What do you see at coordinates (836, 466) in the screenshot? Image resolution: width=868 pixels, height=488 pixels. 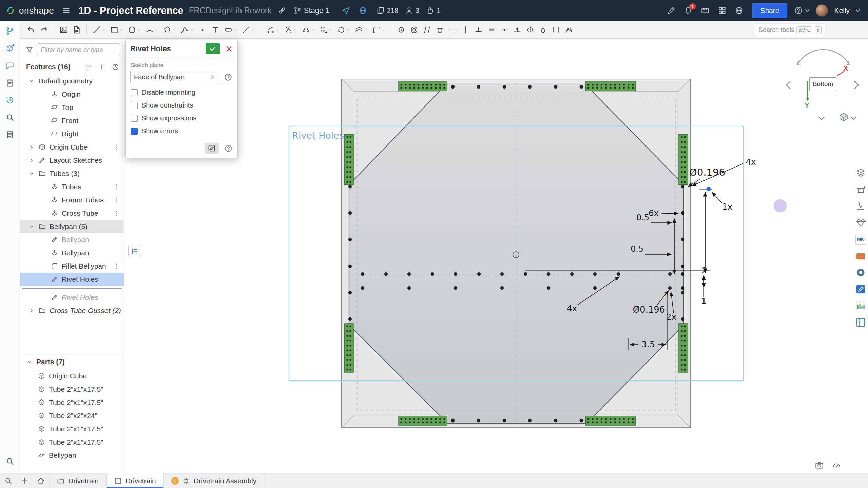 I see `performance-button` at bounding box center [836, 466].